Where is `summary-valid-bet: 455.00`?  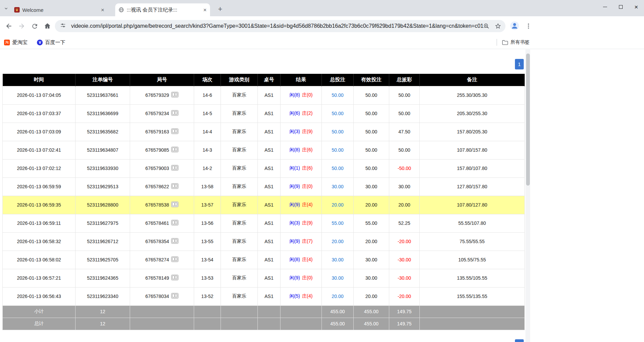 summary-valid-bet: 455.00 is located at coordinates (371, 312).